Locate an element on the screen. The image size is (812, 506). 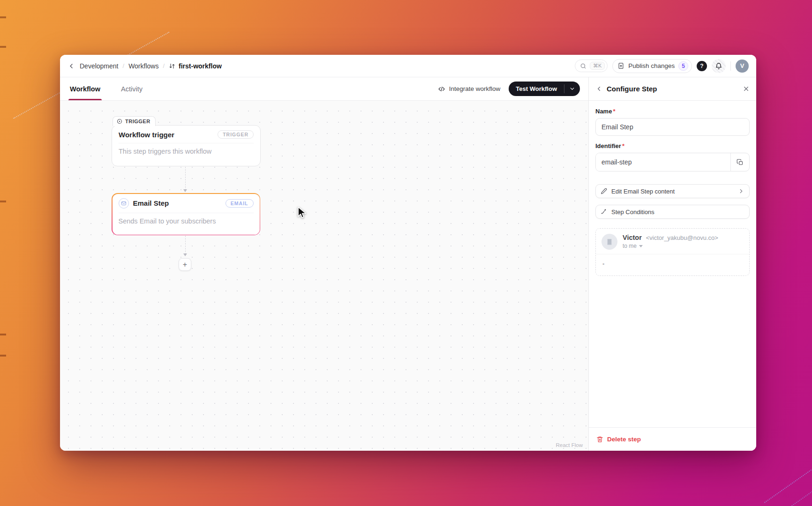
tabs-bar: Workflow Activity Integrate workflow Tes… is located at coordinates (324, 89).